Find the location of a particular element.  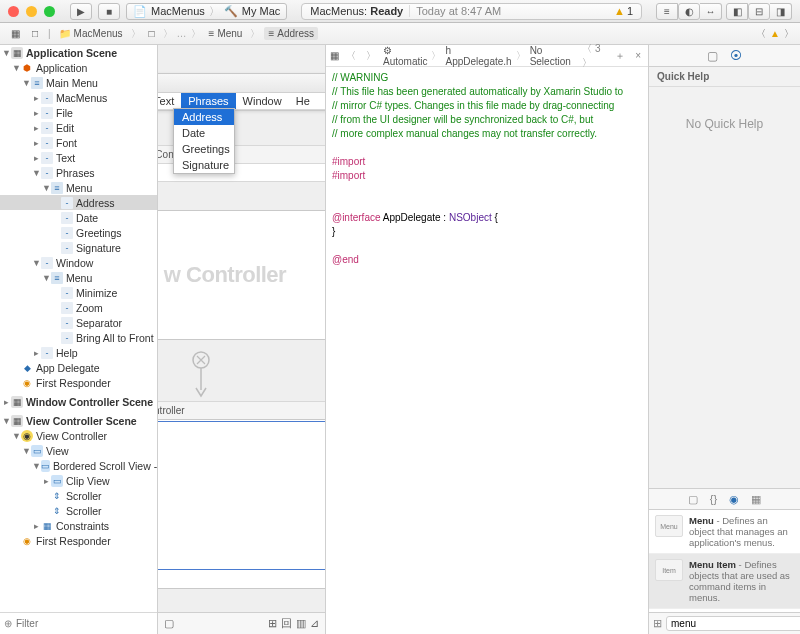

outline-menu2: Menu is located at coordinates (79, 278).